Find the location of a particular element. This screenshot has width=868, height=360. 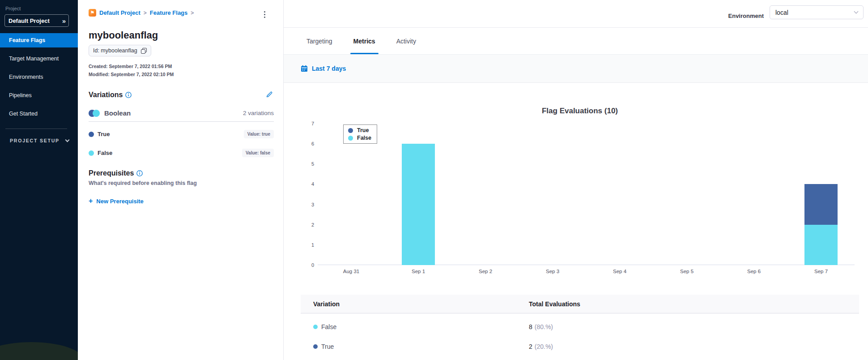

column-header-variation: Variation is located at coordinates (327, 304).